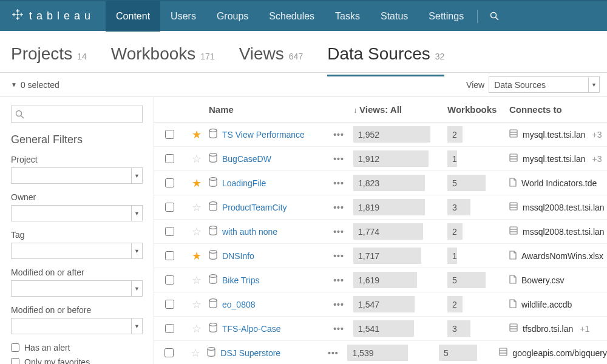  What do you see at coordinates (381, 280) in the screenshot?
I see `table-row: ☆Bike Trips•••1,6195Bowery.csv` at bounding box center [381, 280].